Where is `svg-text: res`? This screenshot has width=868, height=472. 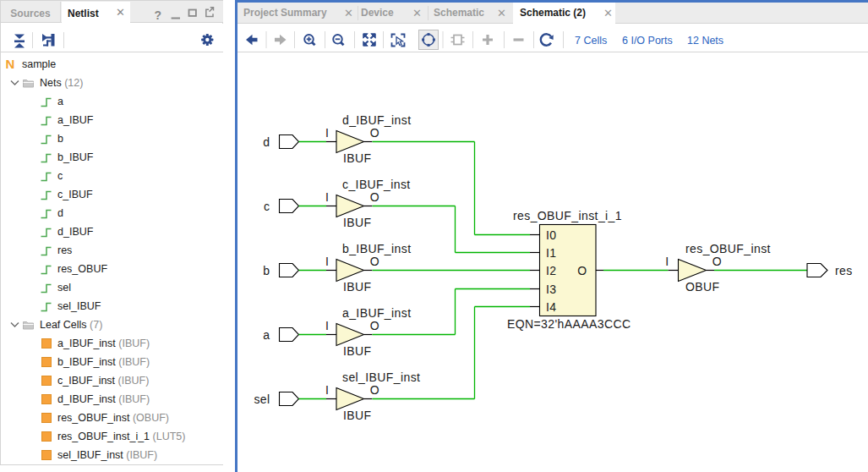
svg-text: res is located at coordinates (843, 271).